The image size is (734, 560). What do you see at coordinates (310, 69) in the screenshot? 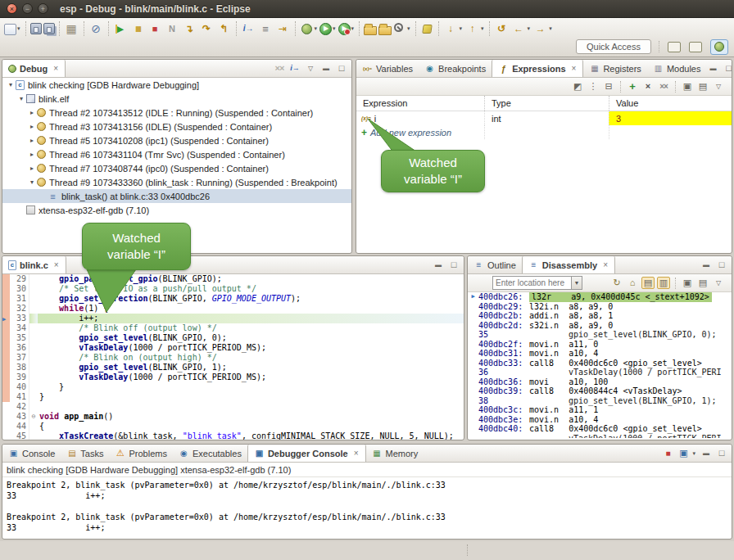
I see `view-menu-icon` at bounding box center [310, 69].